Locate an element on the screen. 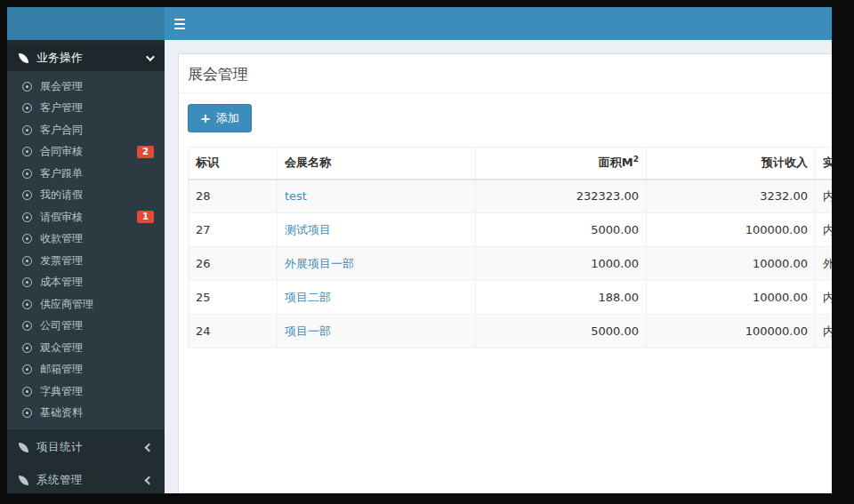  hamburger-icon is located at coordinates (180, 20).